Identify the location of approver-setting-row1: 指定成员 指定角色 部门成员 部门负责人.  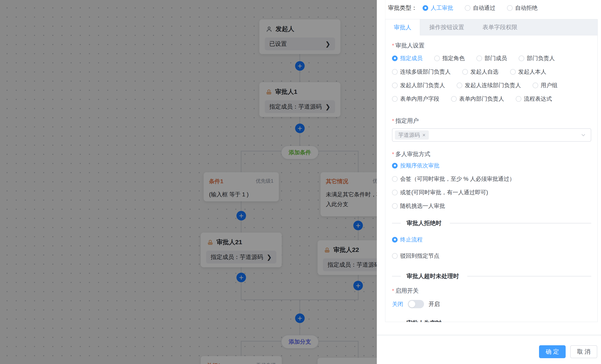
(492, 58).